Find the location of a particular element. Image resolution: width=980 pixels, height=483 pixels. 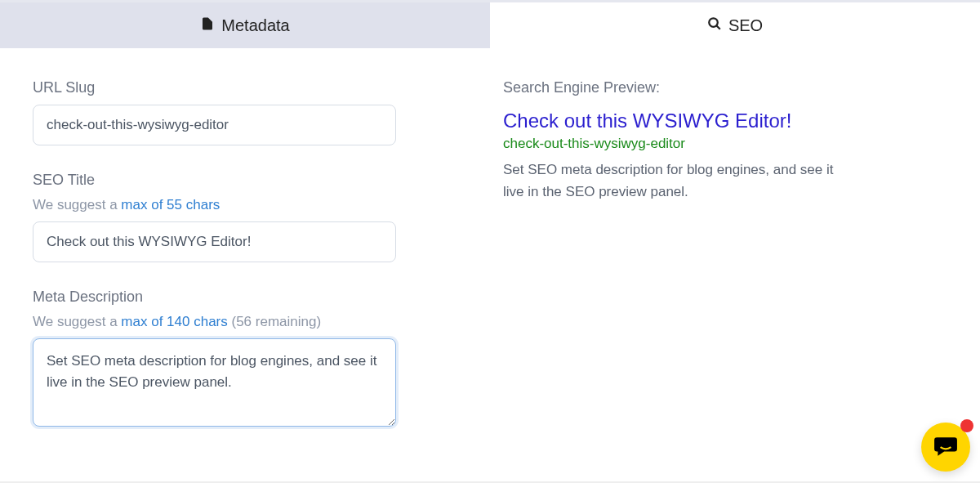

preview-url: check-out-this-wysiwyg-editor is located at coordinates (725, 144).